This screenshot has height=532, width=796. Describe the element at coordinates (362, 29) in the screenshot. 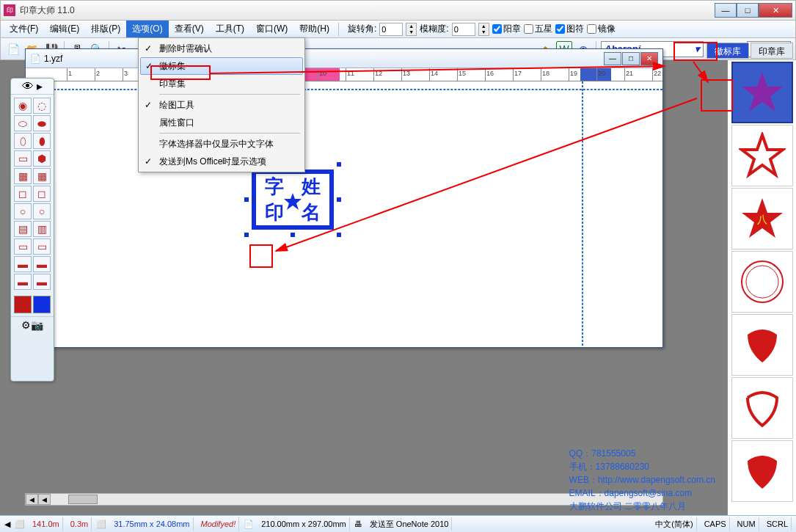

I see `rotation-label: 旋转角:` at that location.